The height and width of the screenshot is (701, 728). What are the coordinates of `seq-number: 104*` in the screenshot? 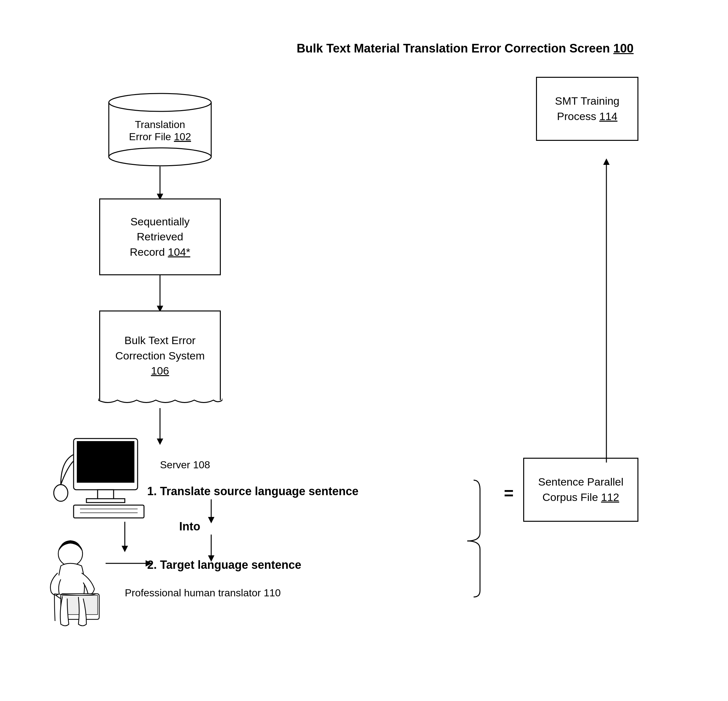 It's located at (179, 252).